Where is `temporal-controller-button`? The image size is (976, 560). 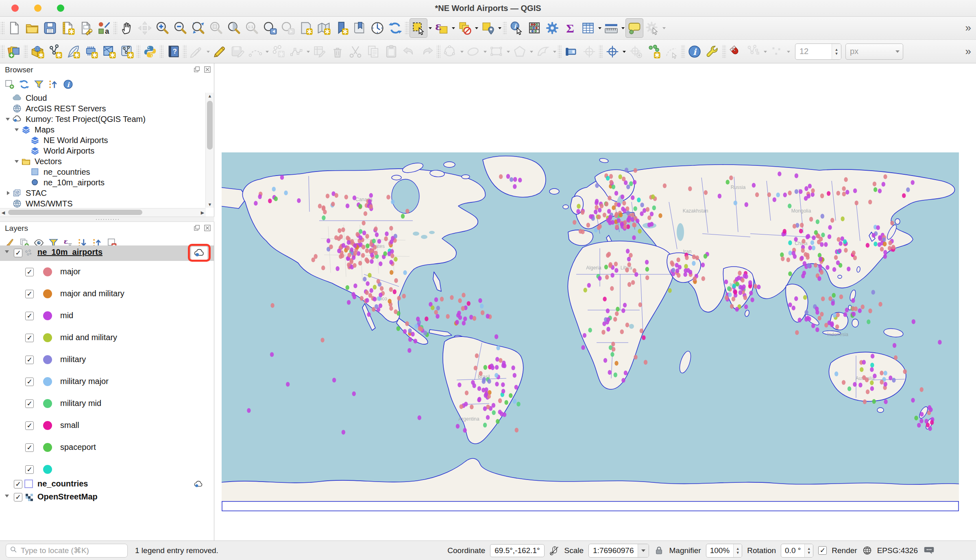 temporal-controller-button is located at coordinates (377, 28).